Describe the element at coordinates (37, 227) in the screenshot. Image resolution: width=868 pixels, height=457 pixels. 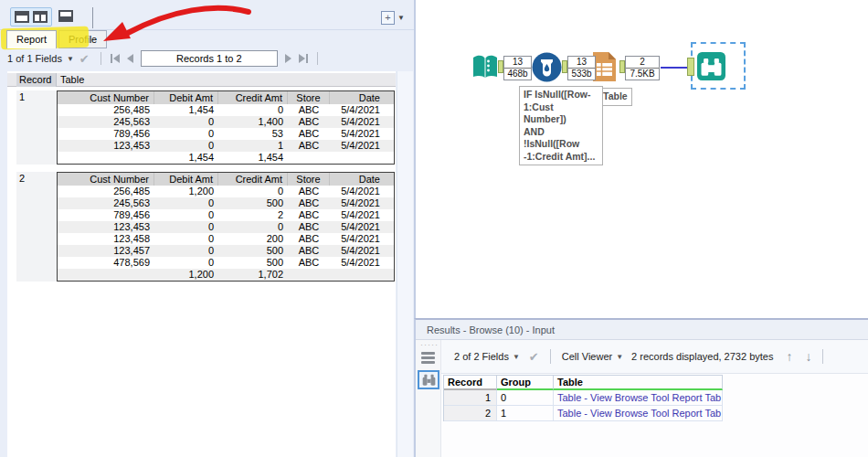
I see `record-band` at that location.